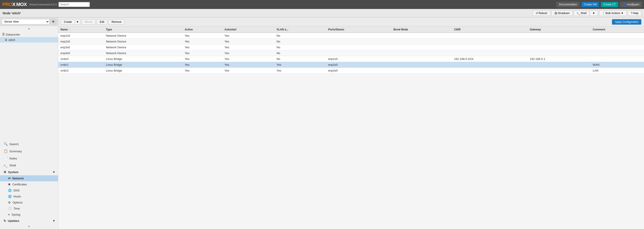 The height and width of the screenshot is (229, 644). What do you see at coordinates (102, 22) in the screenshot?
I see `edit-button: Edit` at bounding box center [102, 22].